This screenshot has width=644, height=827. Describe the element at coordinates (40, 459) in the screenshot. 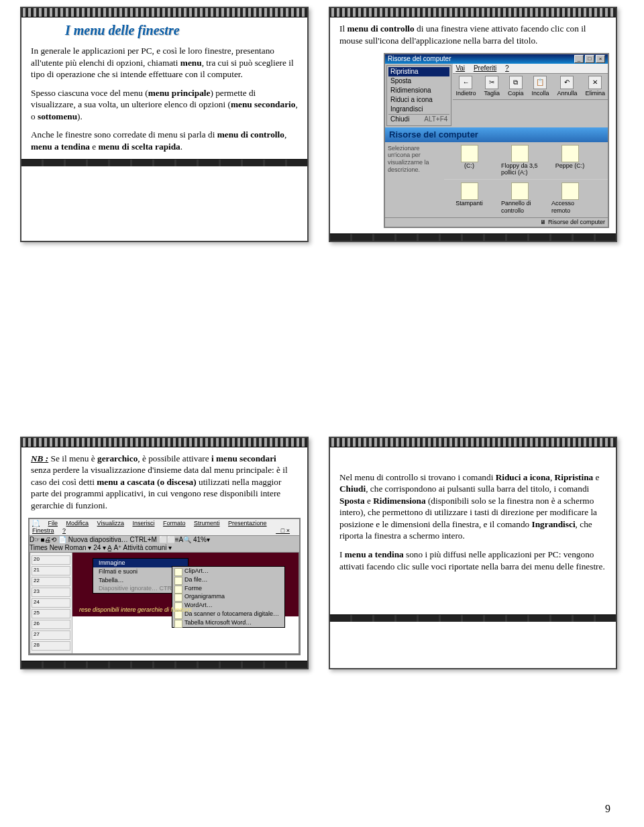

I see `nb-label: NB :` at that location.